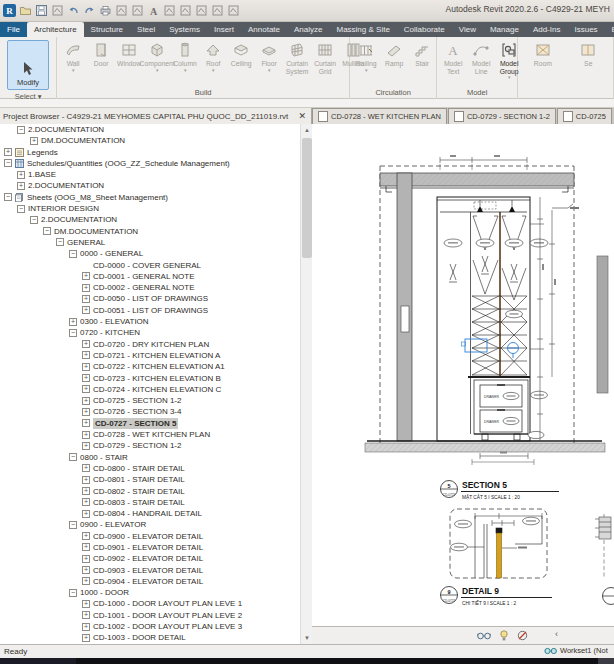 Image resolution: width=614 pixels, height=664 pixels. What do you see at coordinates (168, 626) in the screenshot?
I see `tree-item-label: CD-1002 - DOOR LAYOUT PLAN LEVE 3` at bounding box center [168, 626].